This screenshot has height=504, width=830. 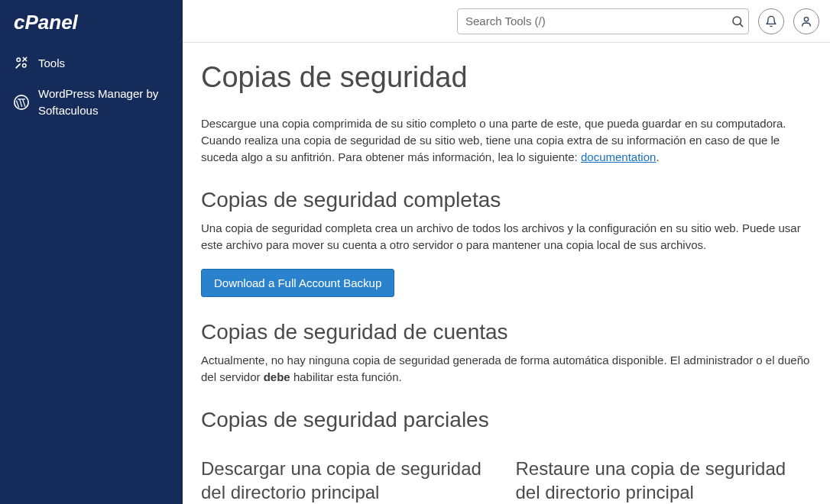 I want to click on account-backup-heading: Copias de seguridad de cuentas, so click(x=506, y=332).